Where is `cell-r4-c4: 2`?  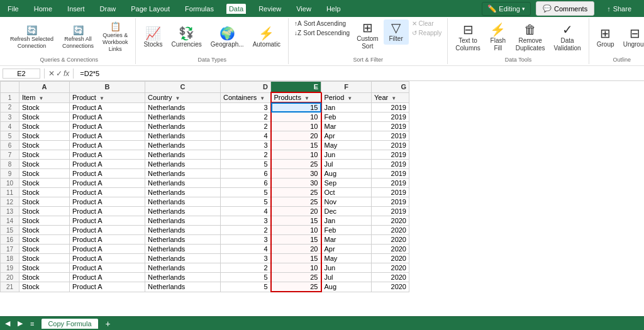
cell-r4-c4: 2 is located at coordinates (246, 127).